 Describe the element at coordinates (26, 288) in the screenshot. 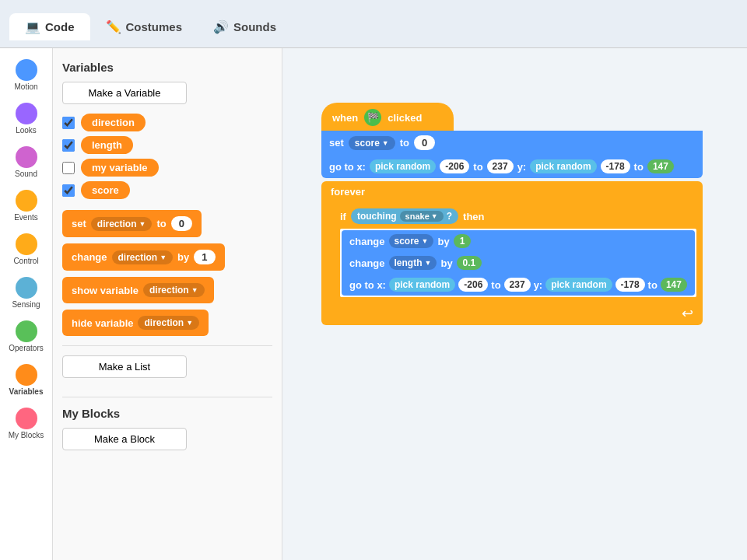

I see `sensing-dot` at that location.